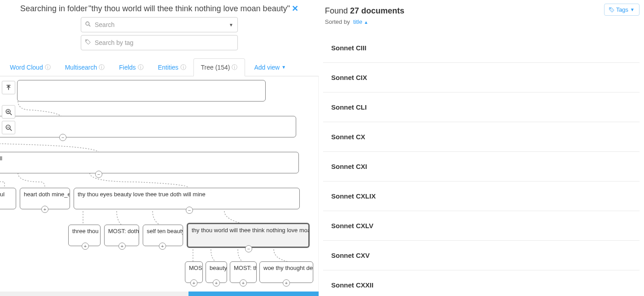 This screenshot has width=644, height=296. Describe the element at coordinates (8, 199) in the screenshot. I see `tree-node: s faul` at that location.